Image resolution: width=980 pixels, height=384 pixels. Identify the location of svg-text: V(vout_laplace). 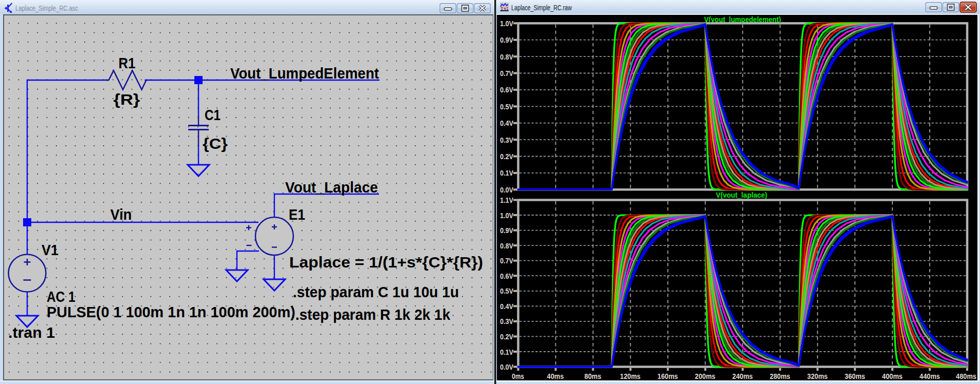
(742, 195).